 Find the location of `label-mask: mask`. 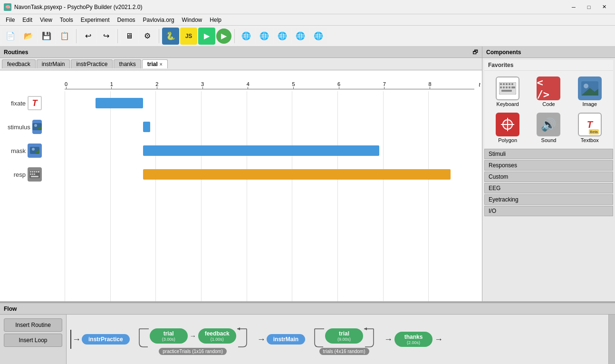

label-mask: mask is located at coordinates (27, 151).